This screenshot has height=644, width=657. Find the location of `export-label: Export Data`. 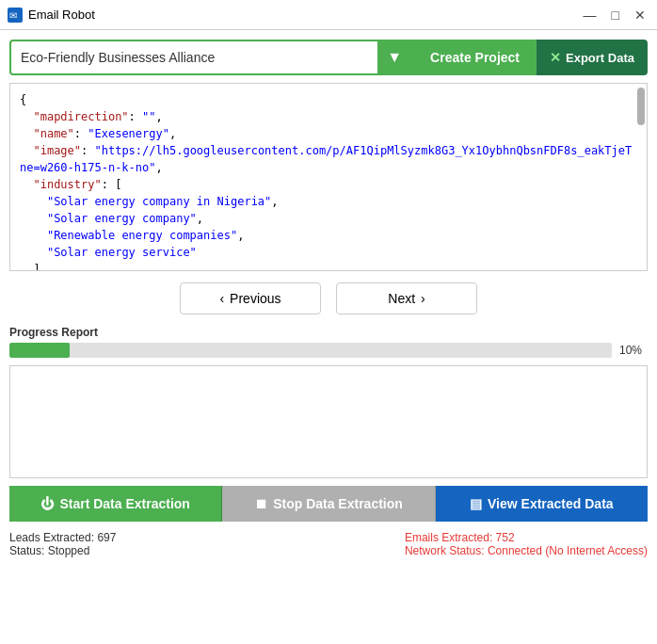

export-label: Export Data is located at coordinates (601, 58).